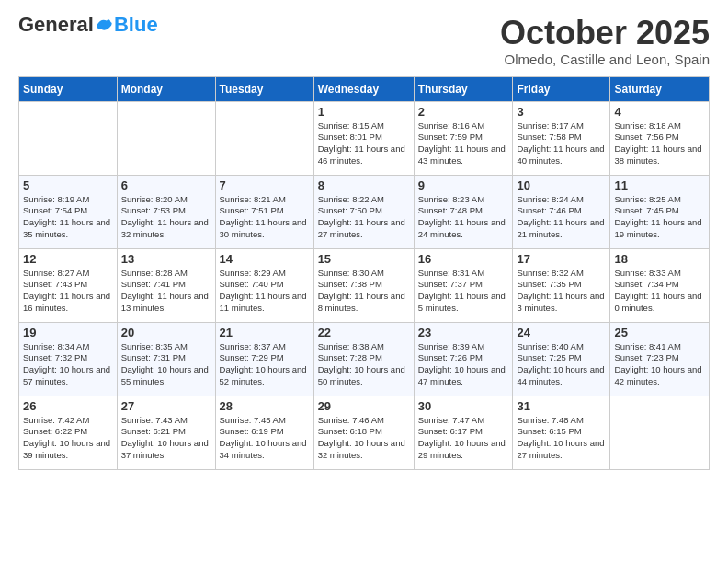  Describe the element at coordinates (166, 333) in the screenshot. I see `day-number-20: 20` at that location.